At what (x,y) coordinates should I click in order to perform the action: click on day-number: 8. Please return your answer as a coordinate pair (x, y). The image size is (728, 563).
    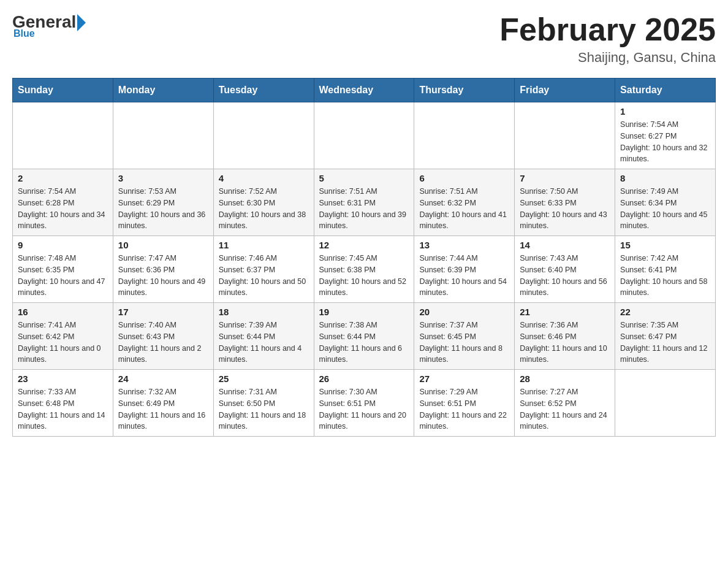
    Looking at the image, I should click on (665, 178).